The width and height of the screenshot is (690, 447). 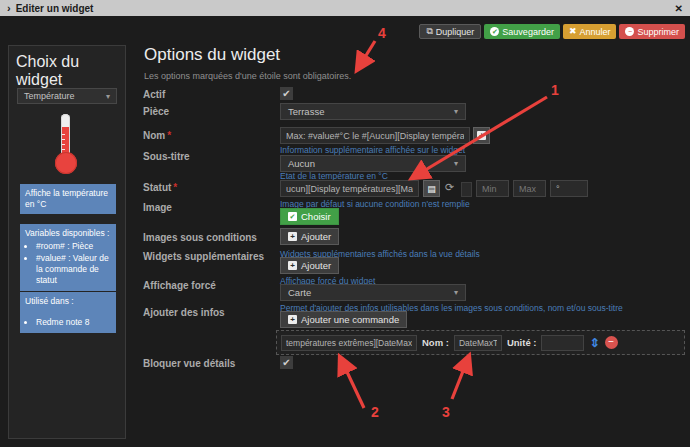 I want to click on select-command-button: ▤, so click(x=432, y=188).